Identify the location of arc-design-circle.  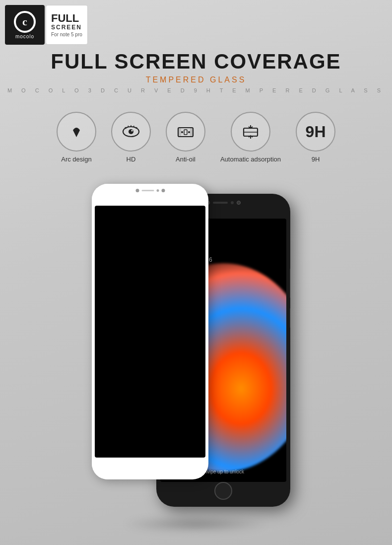
(76, 132).